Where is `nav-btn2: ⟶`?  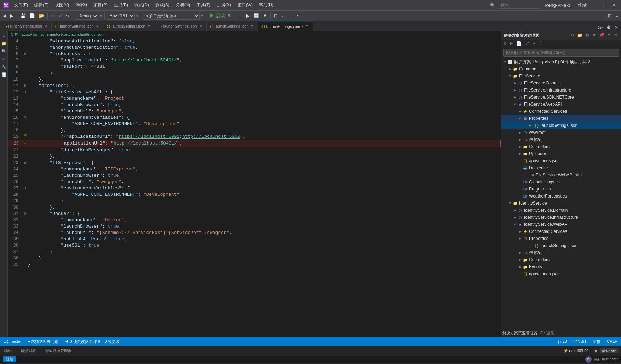
nav-btn2: ⟶ is located at coordinates (295, 16).